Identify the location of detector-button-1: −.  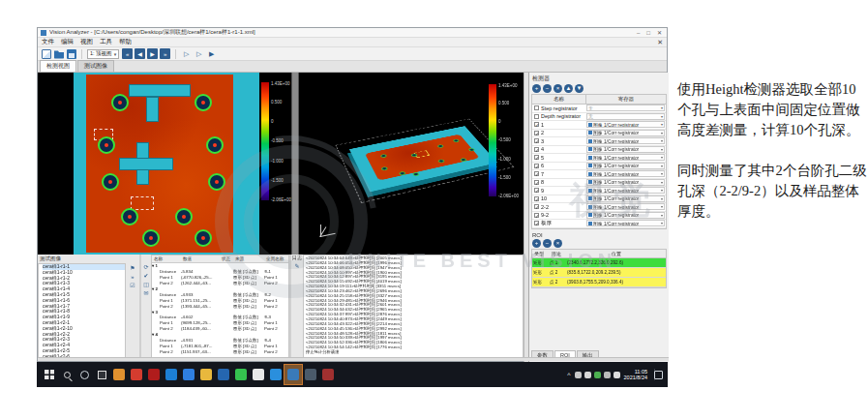
(548, 89).